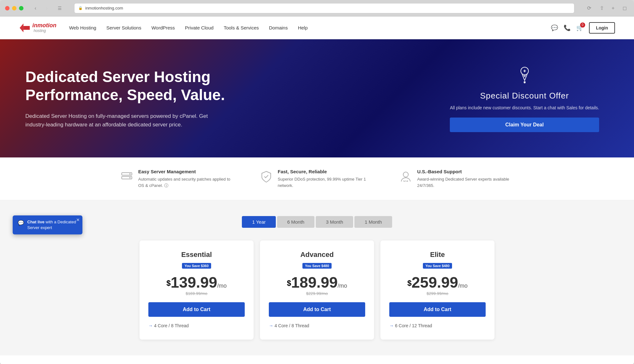  Describe the element at coordinates (25, 28) in the screenshot. I see `logo-icon` at that location.